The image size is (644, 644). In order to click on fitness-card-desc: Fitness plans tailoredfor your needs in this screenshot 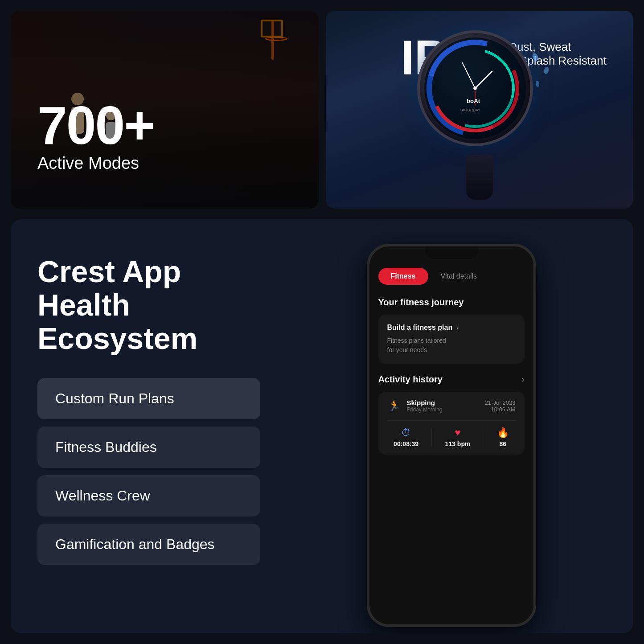, I will do `click(451, 345)`.